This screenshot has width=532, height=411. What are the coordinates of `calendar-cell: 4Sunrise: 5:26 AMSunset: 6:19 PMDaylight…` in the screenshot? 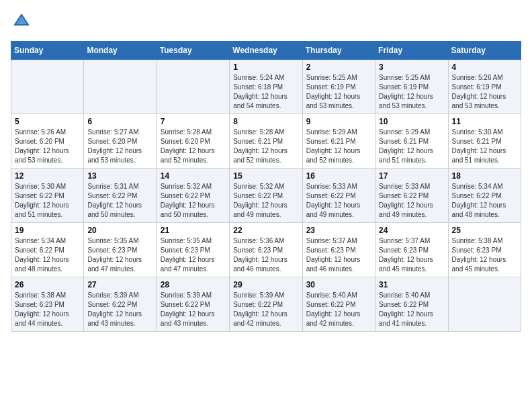 It's located at (484, 87).